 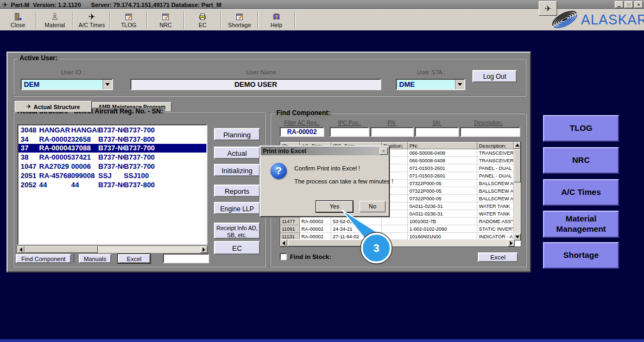 What do you see at coordinates (517, 145) in the screenshot?
I see `scroll-up-icon` at bounding box center [517, 145].